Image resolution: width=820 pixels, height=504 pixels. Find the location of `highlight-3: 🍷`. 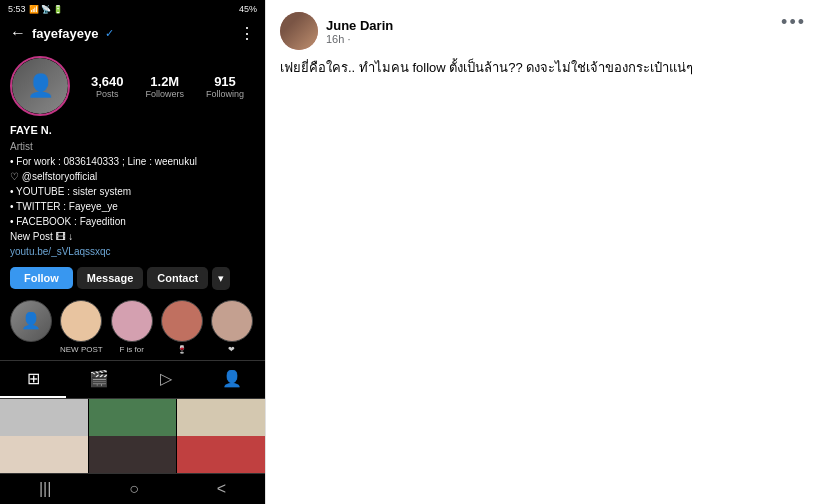

highlight-3: 🍷 is located at coordinates (182, 327).